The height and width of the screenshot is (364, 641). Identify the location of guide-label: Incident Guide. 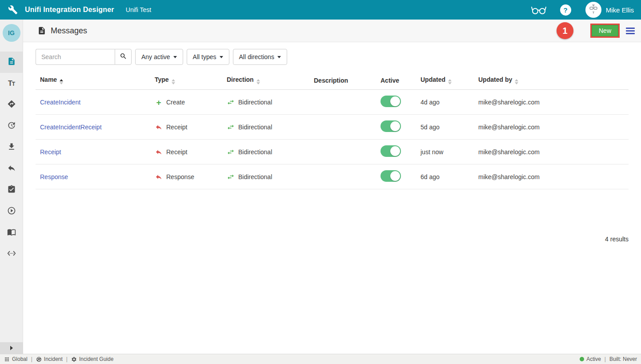
(96, 359).